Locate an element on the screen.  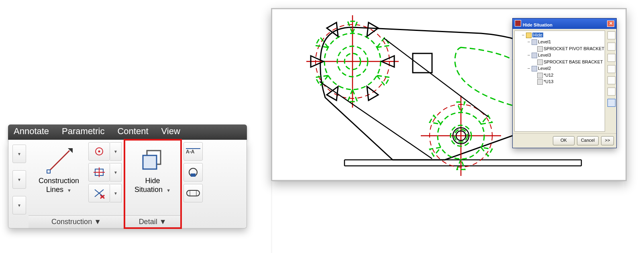
tree-root: Hide is located at coordinates (538, 35).